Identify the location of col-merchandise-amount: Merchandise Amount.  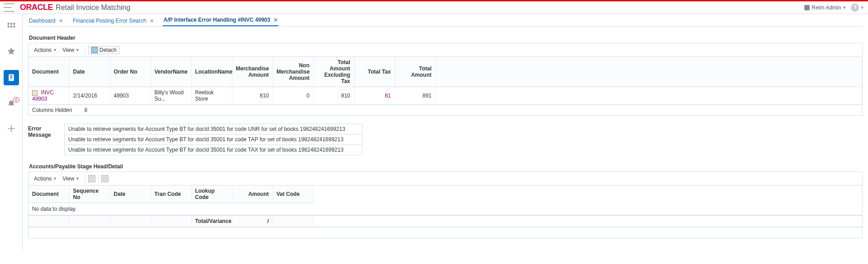
(252, 72).